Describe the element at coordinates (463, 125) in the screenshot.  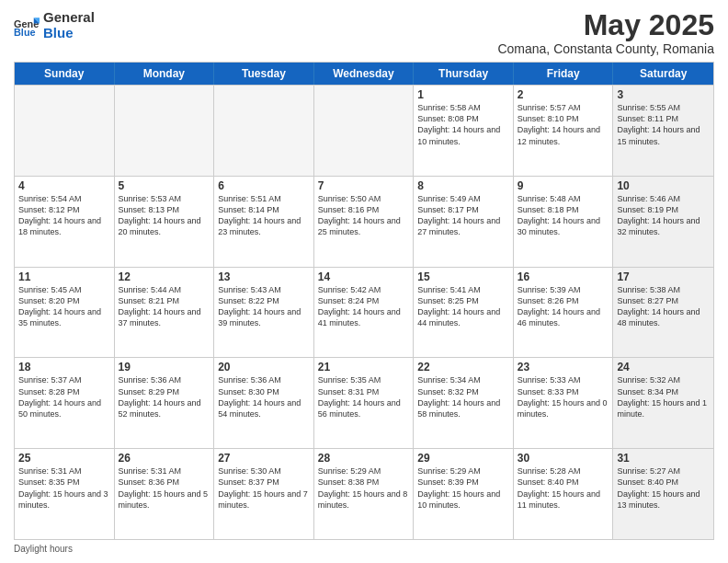
I see `cell-info: Sunrise: 5:58 AMSunset: 8:08 PMDaylight:…` at that location.